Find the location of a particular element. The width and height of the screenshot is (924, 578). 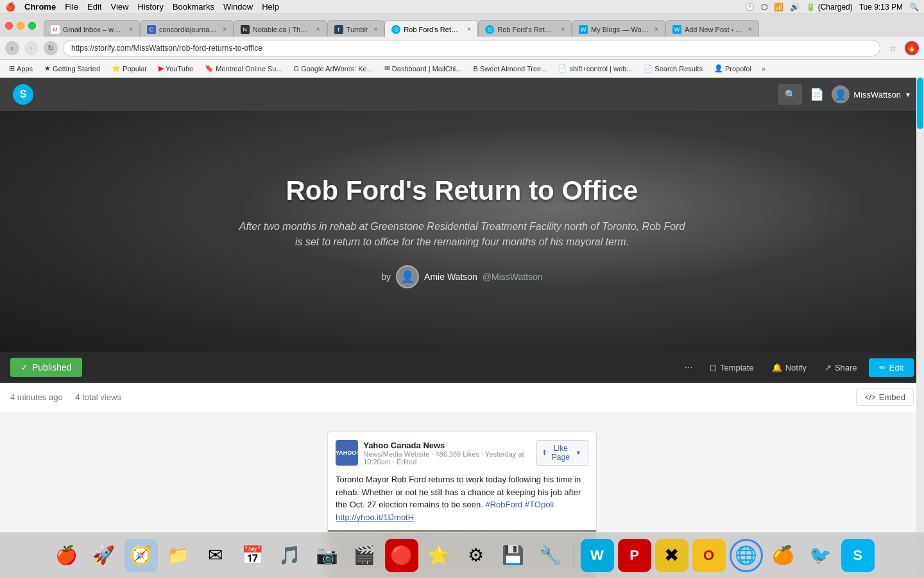

view-menu: View is located at coordinates (119, 6).